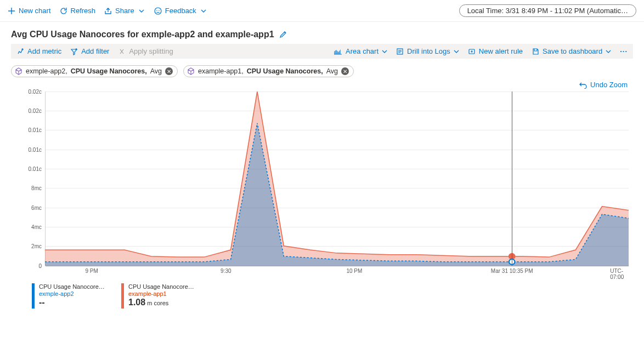  Describe the element at coordinates (36, 207) in the screenshot. I see `y-tick-label: 6mc` at that location.